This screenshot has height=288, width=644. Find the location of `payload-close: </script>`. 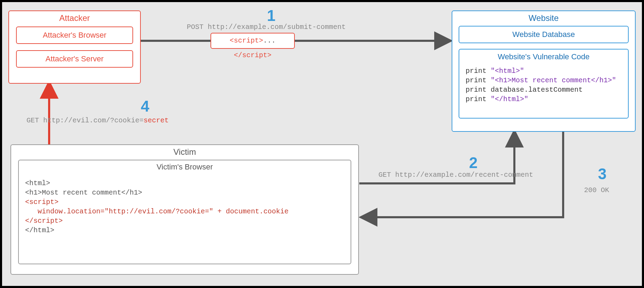

payload-close: </script> is located at coordinates (253, 55).